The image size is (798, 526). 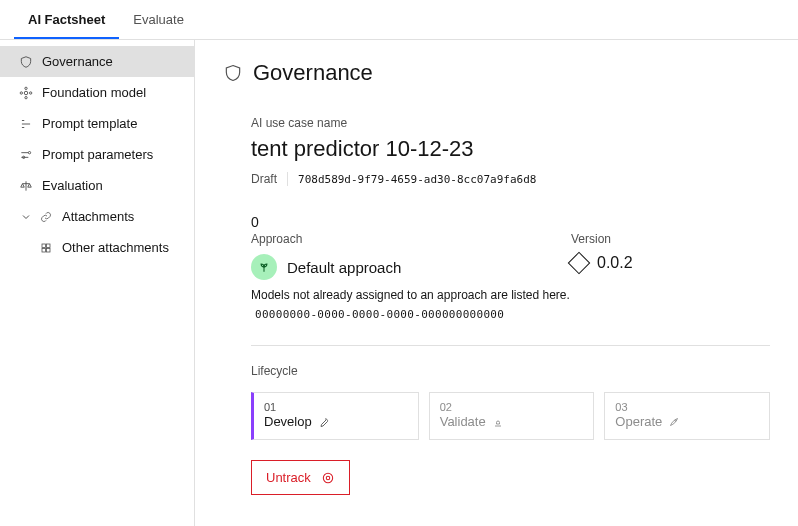 What do you see at coordinates (94, 92) in the screenshot?
I see `sidebar-item-label: Foundation model` at bounding box center [94, 92].